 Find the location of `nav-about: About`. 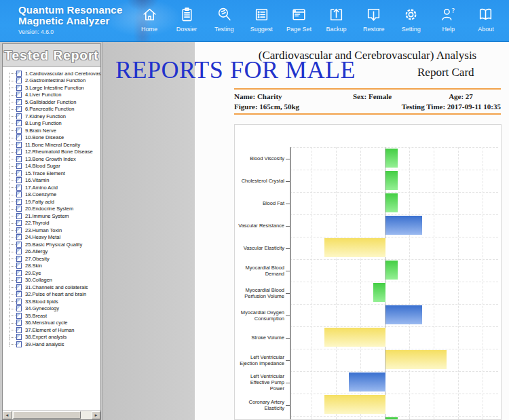

nav-about: About is located at coordinates (486, 23).